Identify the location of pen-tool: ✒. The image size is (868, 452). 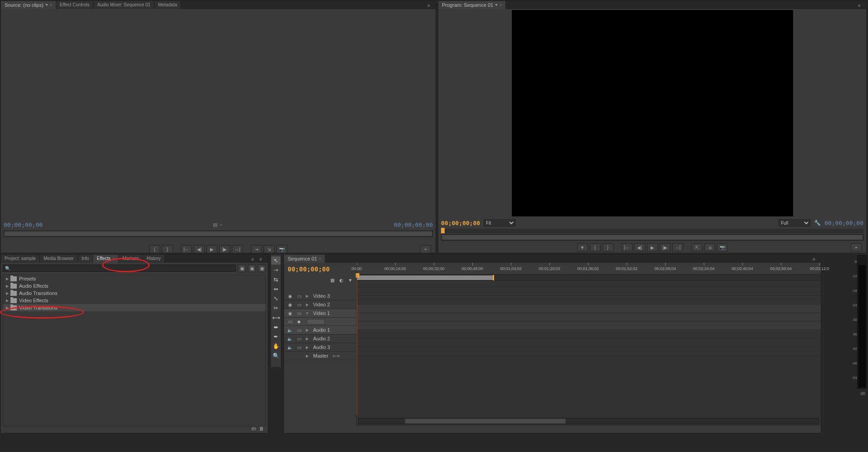
(276, 337).